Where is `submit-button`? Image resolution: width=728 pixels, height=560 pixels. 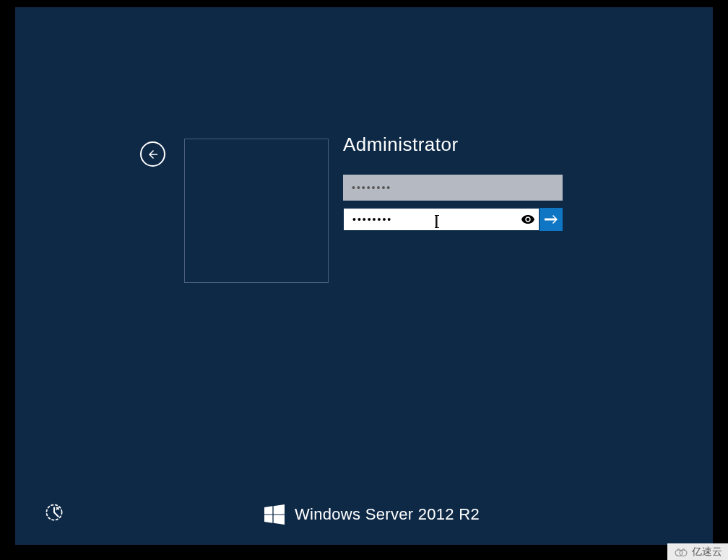 submit-button is located at coordinates (551, 219).